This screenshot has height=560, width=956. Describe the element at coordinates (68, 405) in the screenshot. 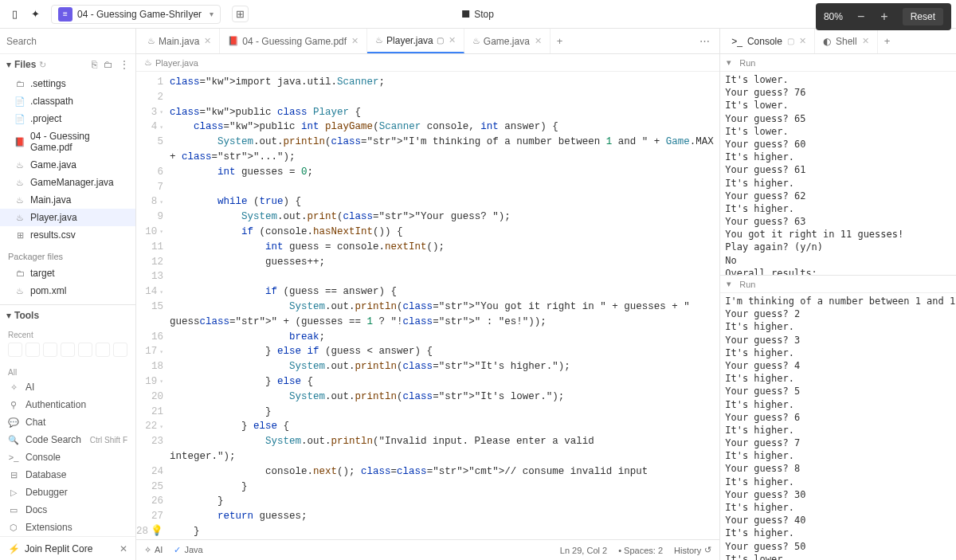

I see `tool-item-authentication: ⚲Authentication` at that location.